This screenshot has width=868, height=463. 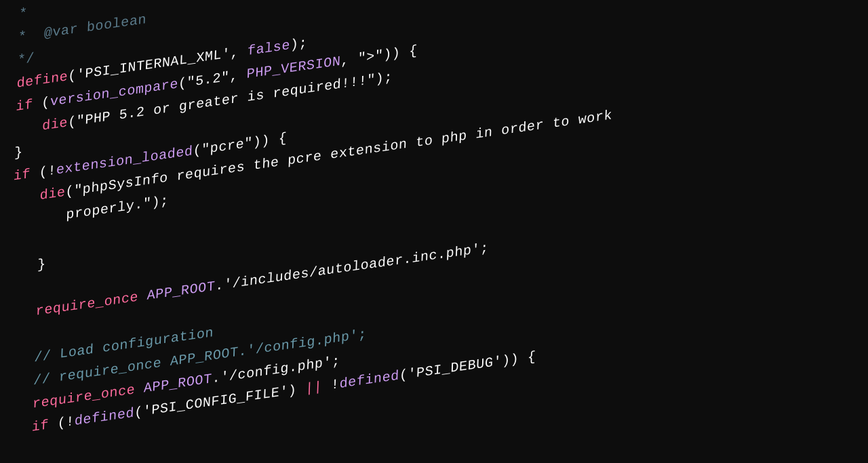 I want to click on comment-star: *, so click(x=23, y=14).